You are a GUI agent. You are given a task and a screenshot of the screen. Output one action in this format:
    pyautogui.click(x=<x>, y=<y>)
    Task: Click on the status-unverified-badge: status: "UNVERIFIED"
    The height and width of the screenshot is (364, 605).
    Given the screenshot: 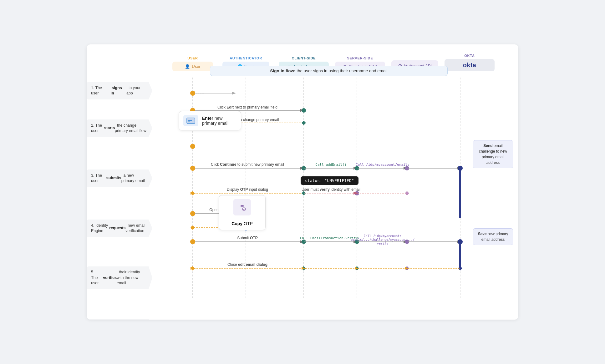 What is the action you would take?
    pyautogui.click(x=330, y=181)
    